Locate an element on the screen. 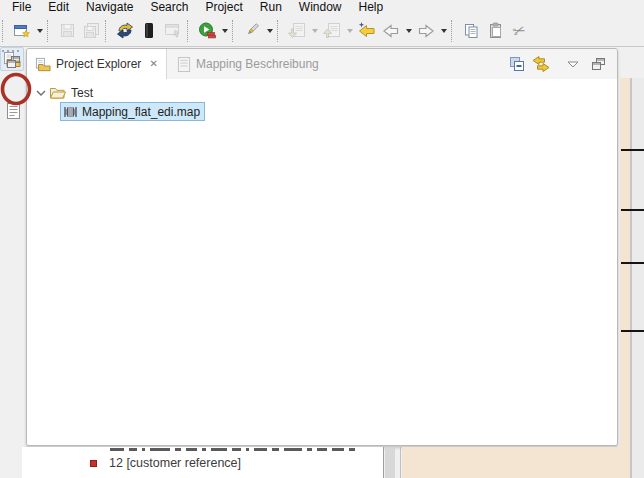 The width and height of the screenshot is (644, 478). view-menu-button is located at coordinates (573, 64).